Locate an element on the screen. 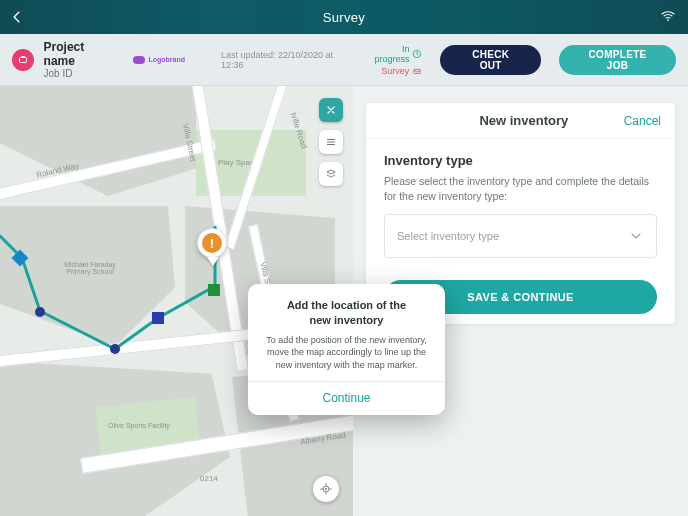 The height and width of the screenshot is (516, 688). project-meta: Project name Job ID is located at coordinates (81, 60).